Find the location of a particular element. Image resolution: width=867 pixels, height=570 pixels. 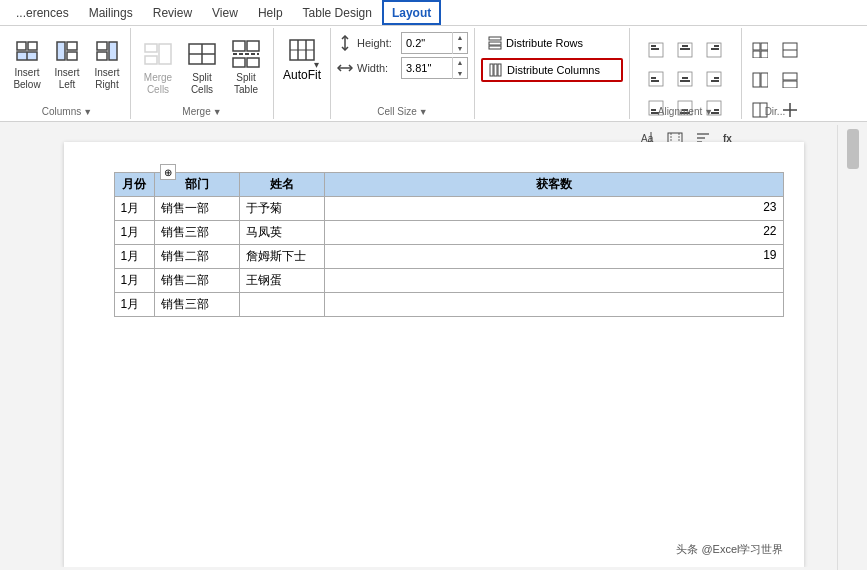

autofit-button: ▾ AutoFit is located at coordinates (302, 64).